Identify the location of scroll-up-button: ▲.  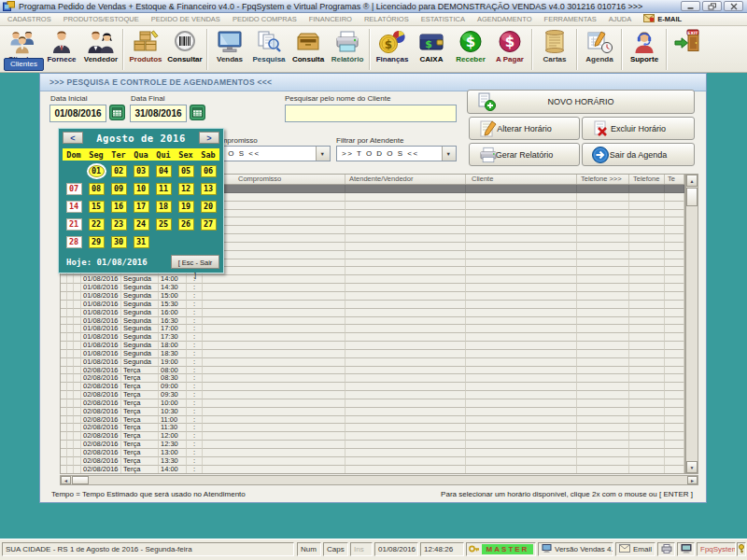
(692, 181).